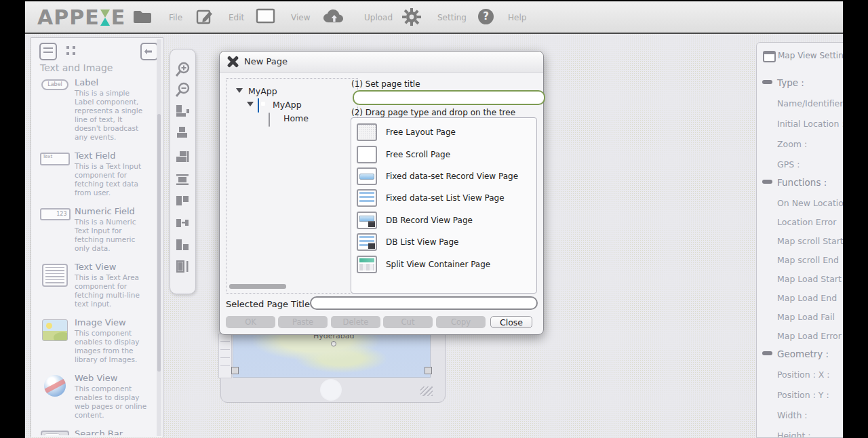 This screenshot has height=438, width=868. I want to click on panel-window-icon, so click(769, 57).